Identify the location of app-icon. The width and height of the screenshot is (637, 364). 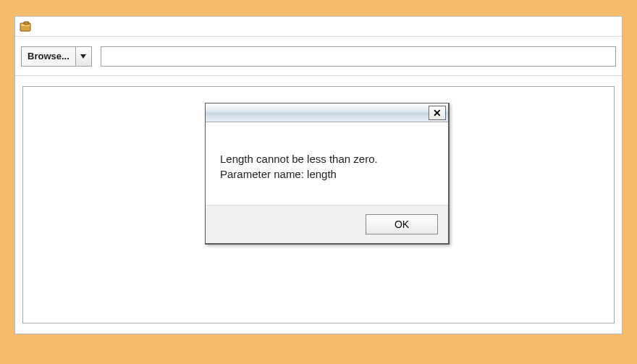
(25, 27).